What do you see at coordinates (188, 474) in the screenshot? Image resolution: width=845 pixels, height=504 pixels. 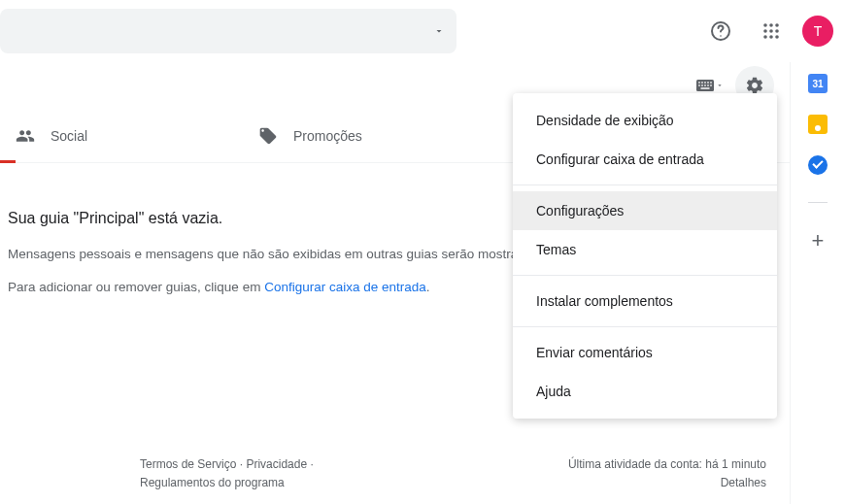 I see `footer-left: Termos de Serviço · Privacidade · Regula…` at bounding box center [188, 474].